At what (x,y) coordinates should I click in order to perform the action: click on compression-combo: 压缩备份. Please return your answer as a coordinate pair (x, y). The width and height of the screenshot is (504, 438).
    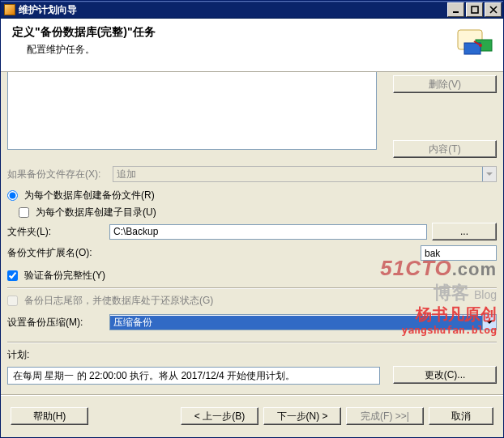
    Looking at the image, I should click on (303, 322).